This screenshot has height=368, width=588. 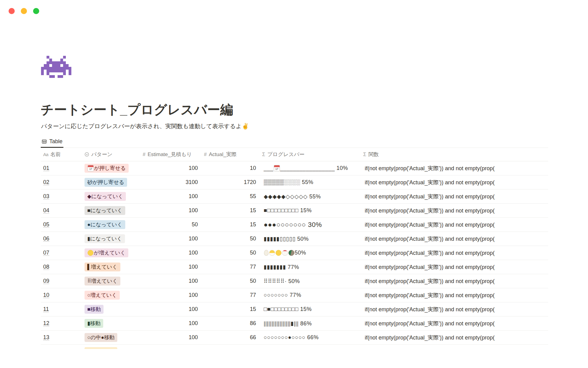 I want to click on row-title-link: 01, so click(x=46, y=168).